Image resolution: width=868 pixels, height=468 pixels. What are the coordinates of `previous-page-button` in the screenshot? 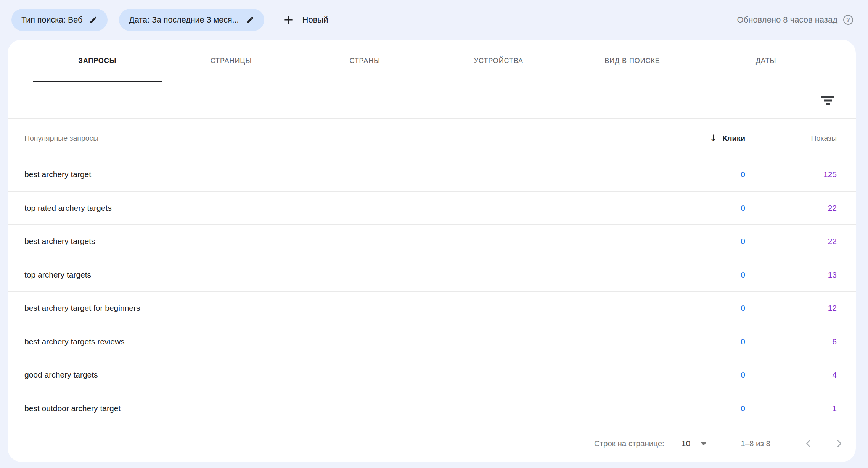 It's located at (809, 444).